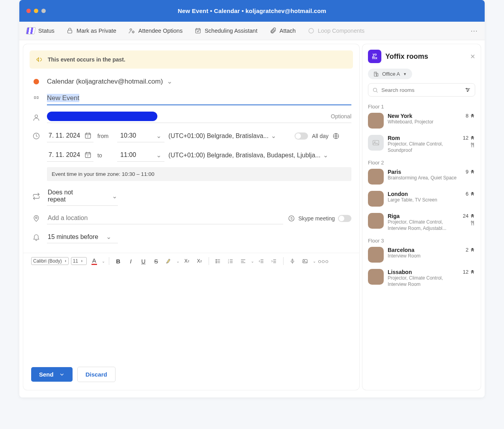 Image resolution: width=504 pixels, height=429 pixels. Describe the element at coordinates (251, 155) in the screenshot. I see `end-timezone-select: (UTC+01:00) Belgrade, Bratislava, Budape…` at that location.